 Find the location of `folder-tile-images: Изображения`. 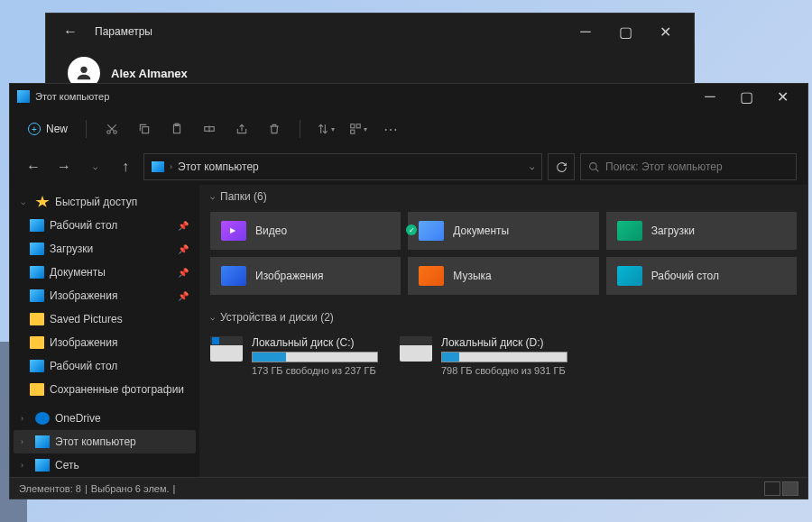

folder-tile-images: Изображения is located at coordinates (305, 276).